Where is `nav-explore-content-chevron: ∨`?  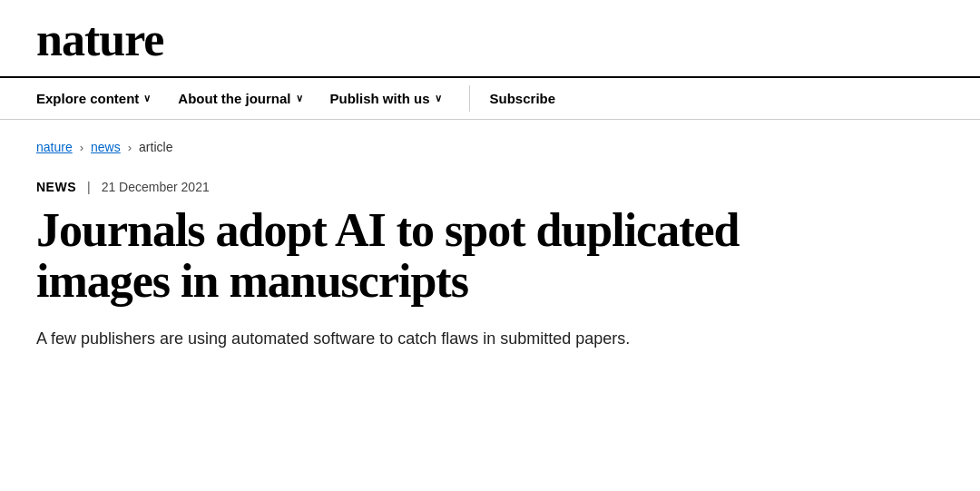
nav-explore-content-chevron: ∨ is located at coordinates (147, 98).